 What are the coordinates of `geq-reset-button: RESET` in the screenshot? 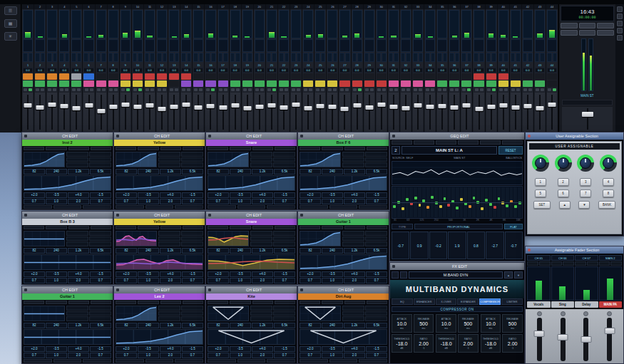 It's located at (511, 150).